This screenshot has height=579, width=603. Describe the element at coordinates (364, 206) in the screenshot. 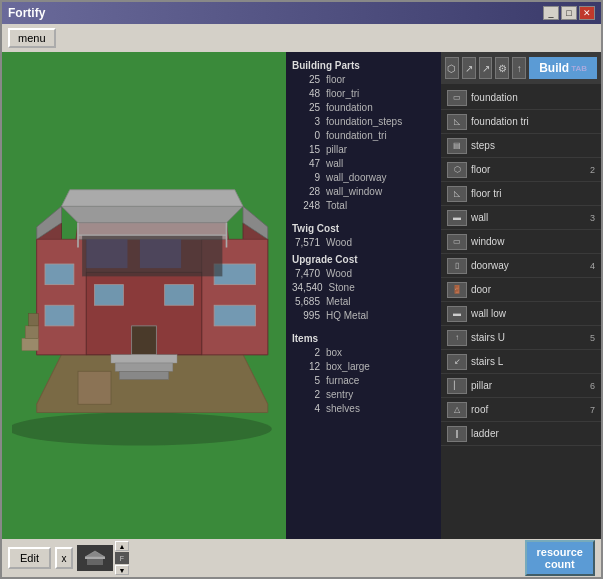

I see `building-part-row: 248Total` at that location.